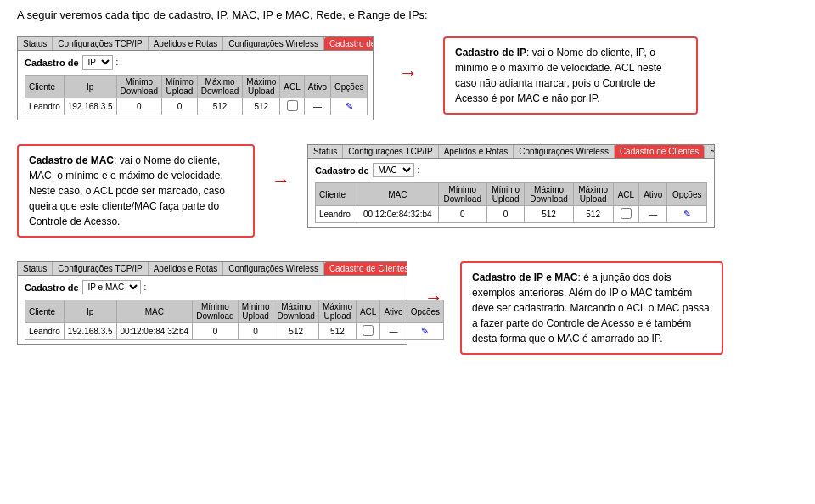  What do you see at coordinates (391, 151) in the screenshot?
I see `tab-tcp-2: Configurações TCP/IP` at bounding box center [391, 151].